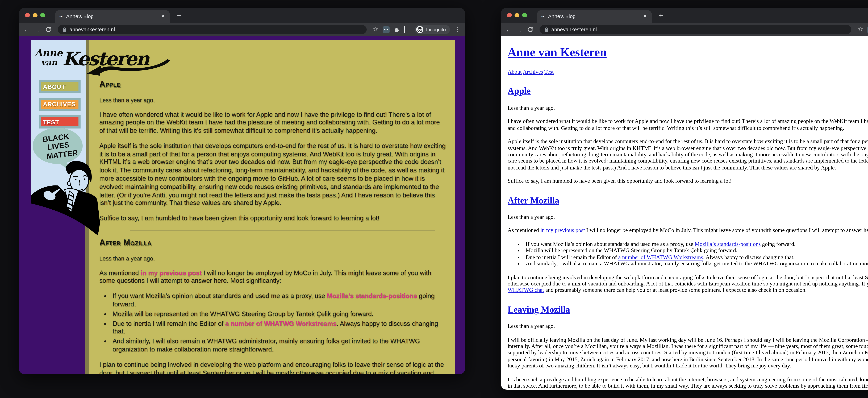 This screenshot has height=398, width=868. Describe the element at coordinates (60, 104) in the screenshot. I see `sidebar-item-archives: Archives` at that location.